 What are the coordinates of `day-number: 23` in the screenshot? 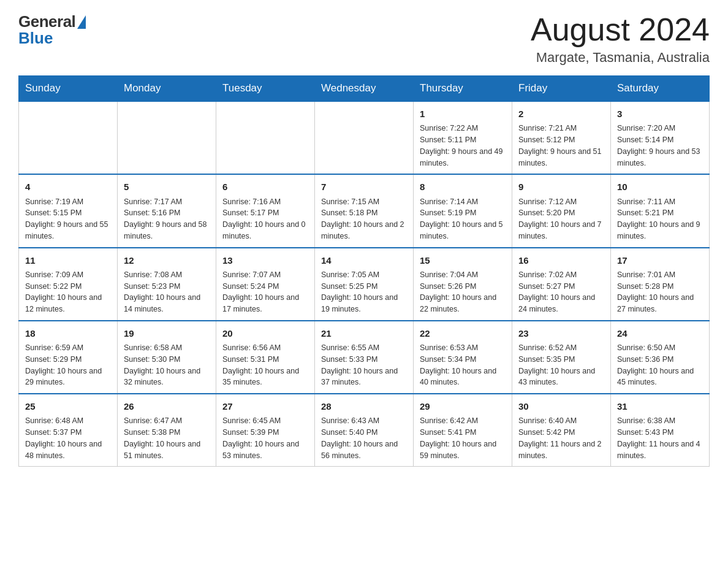 It's located at (561, 334).